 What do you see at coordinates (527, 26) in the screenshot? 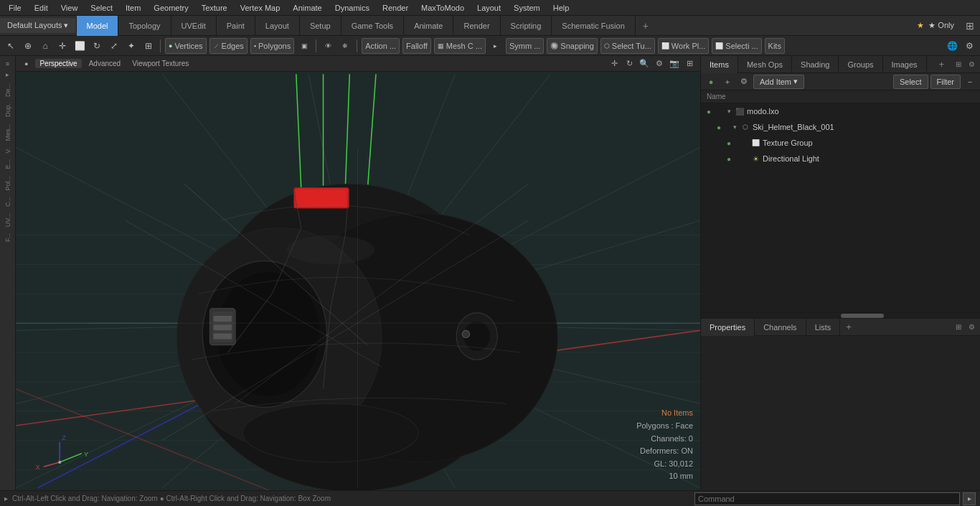
I see `tab-scripting: Scripting` at bounding box center [527, 26].